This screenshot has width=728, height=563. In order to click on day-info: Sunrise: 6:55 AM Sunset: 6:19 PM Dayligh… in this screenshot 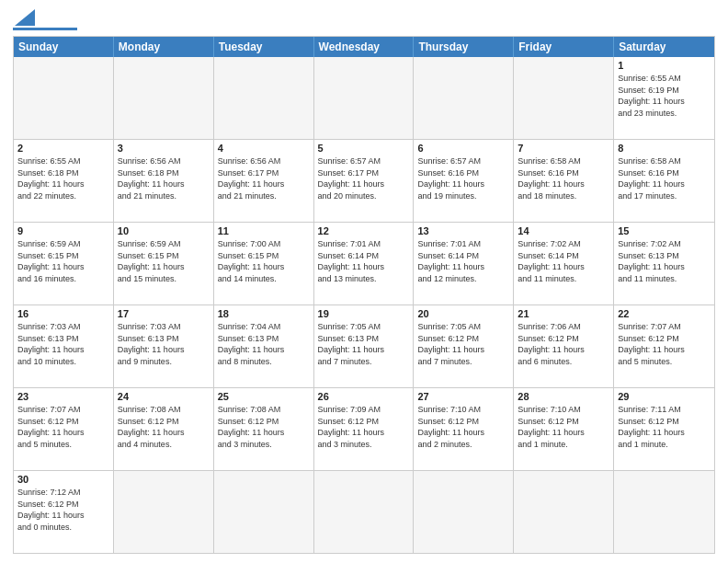, I will do `click(664, 96)`.